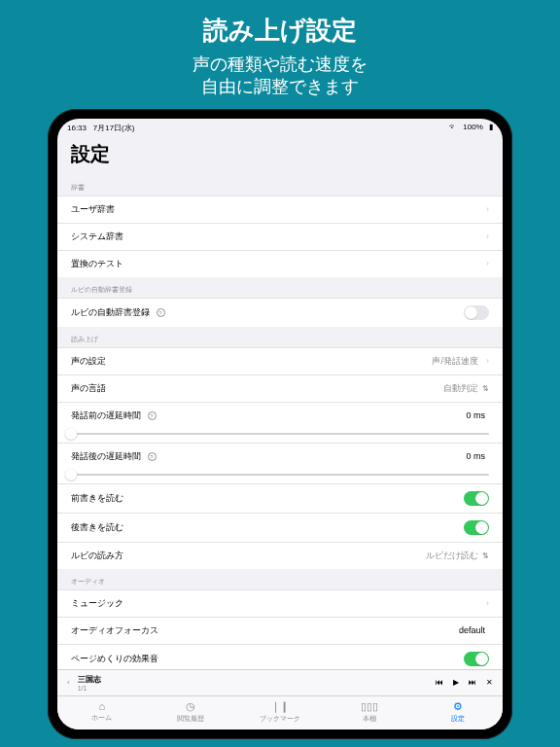 The image size is (560, 747). I want to click on tab-bar: ⌂ ホーム ◷ 閲覧履歴 ❘❙ ブックマーク ▯▯▯ 本棚 ⚙ 設定, so click(280, 712).